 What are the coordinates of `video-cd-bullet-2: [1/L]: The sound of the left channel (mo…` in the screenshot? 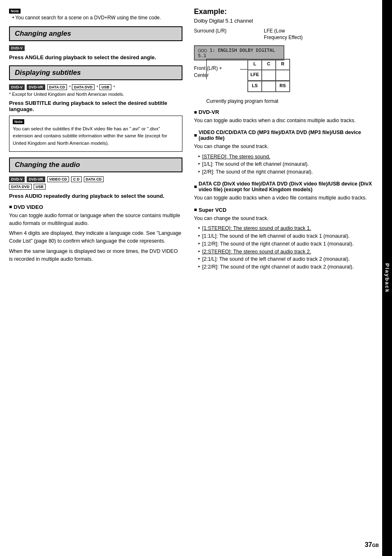 It's located at (286, 164).